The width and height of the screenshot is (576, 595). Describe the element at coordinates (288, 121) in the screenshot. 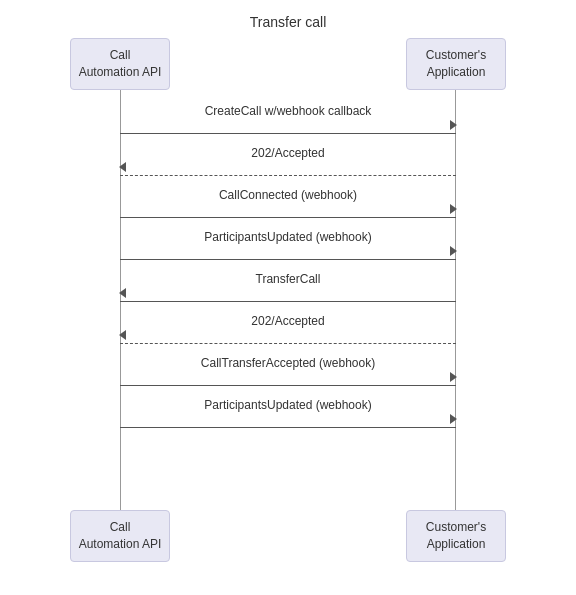

I see `arrow-row-0: CreateCall w/webhook callback` at that location.